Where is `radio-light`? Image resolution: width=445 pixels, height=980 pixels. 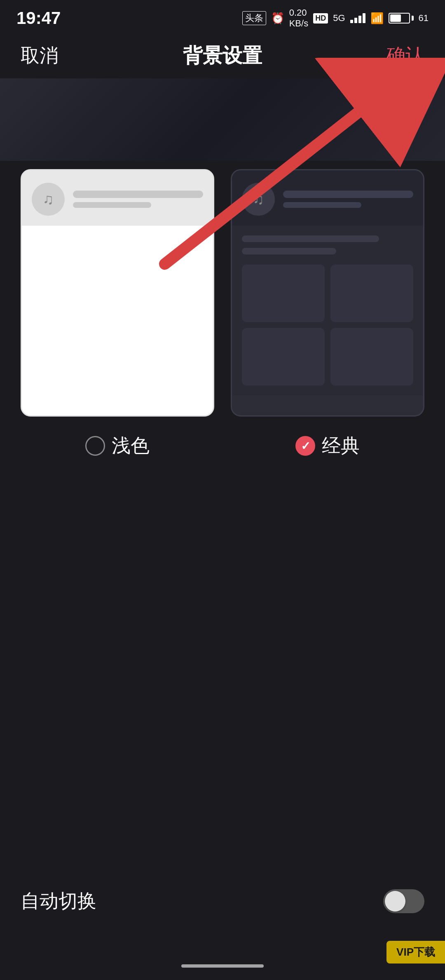 radio-light is located at coordinates (95, 446).